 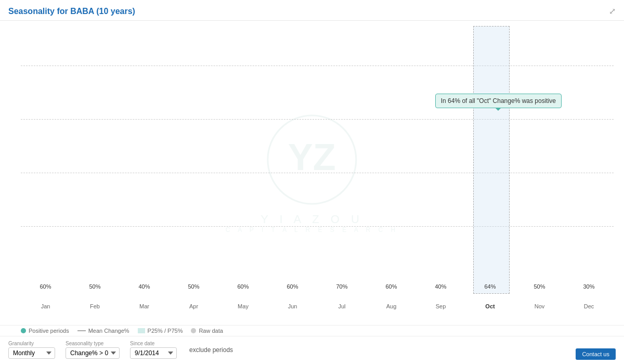 What do you see at coordinates (49, 331) in the screenshot?
I see `legend-positive-label: Positive periods` at bounding box center [49, 331].